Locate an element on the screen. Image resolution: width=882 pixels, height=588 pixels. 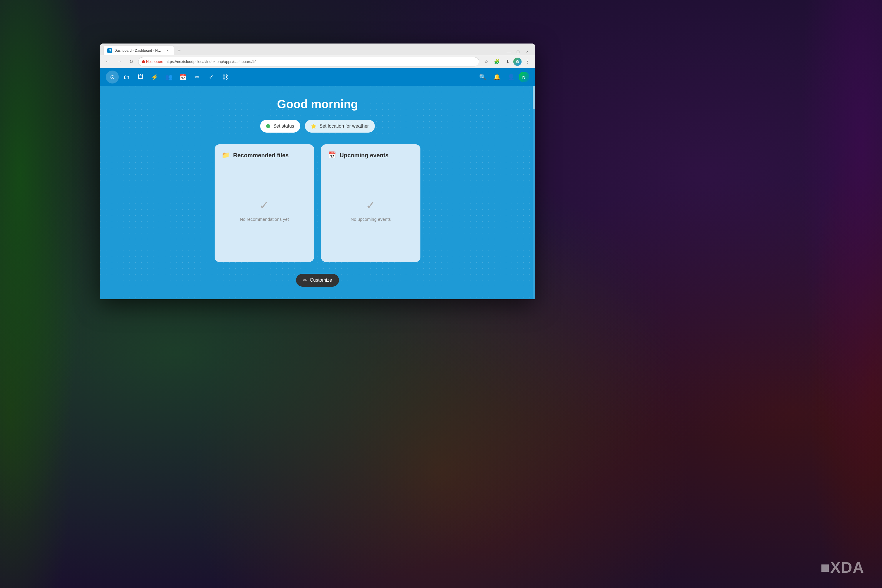
nav-photos-icon: 🖼 is located at coordinates (141, 77).